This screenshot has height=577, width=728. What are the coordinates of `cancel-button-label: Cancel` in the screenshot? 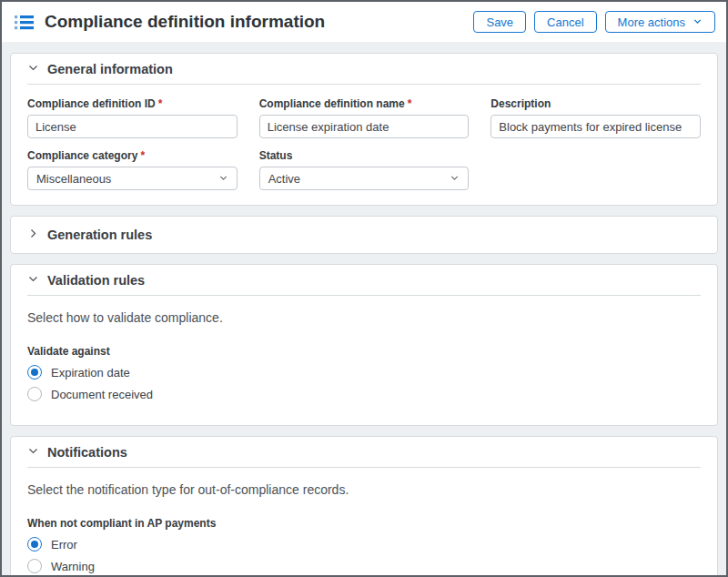 It's located at (565, 22).